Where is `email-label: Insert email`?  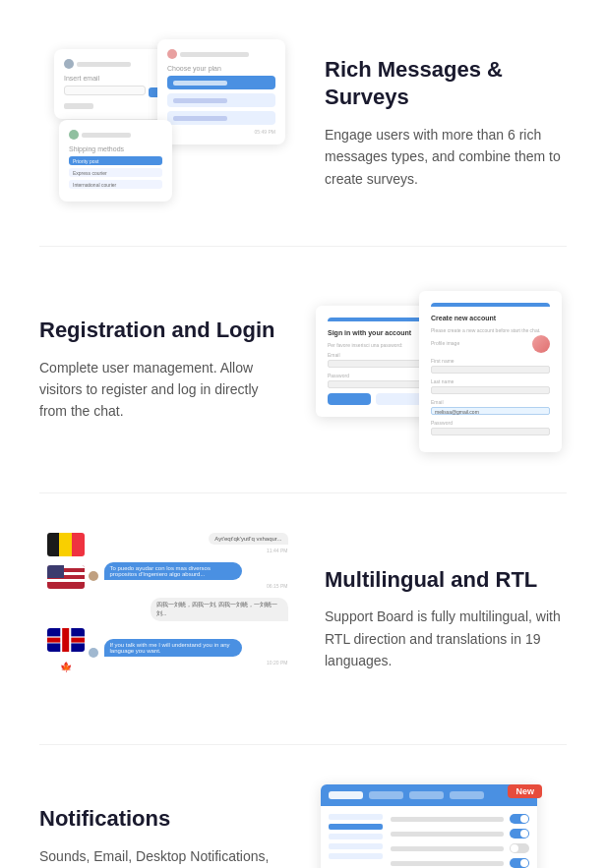 email-label: Insert email is located at coordinates (113, 79).